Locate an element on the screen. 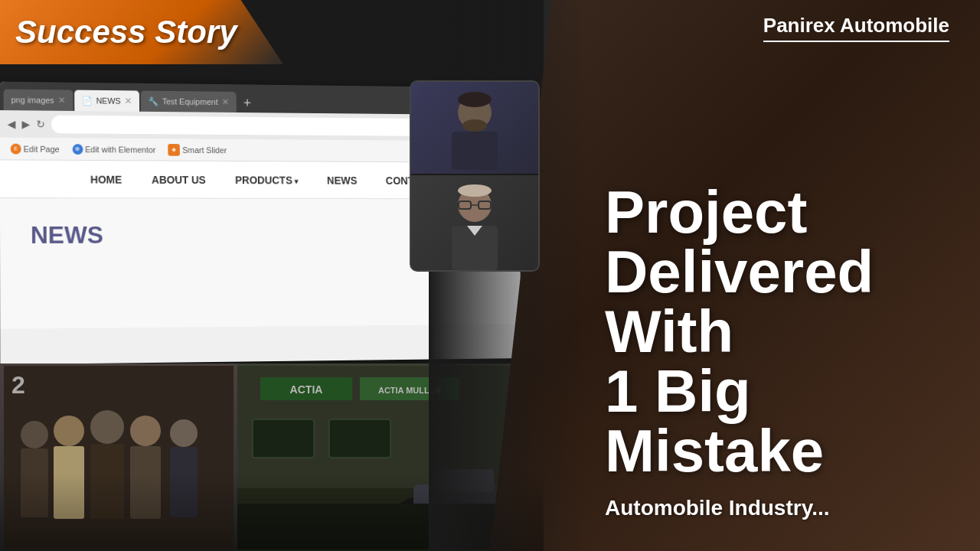 The height and width of the screenshot is (551, 980). nav-products: PRODUCTS is located at coordinates (266, 180).